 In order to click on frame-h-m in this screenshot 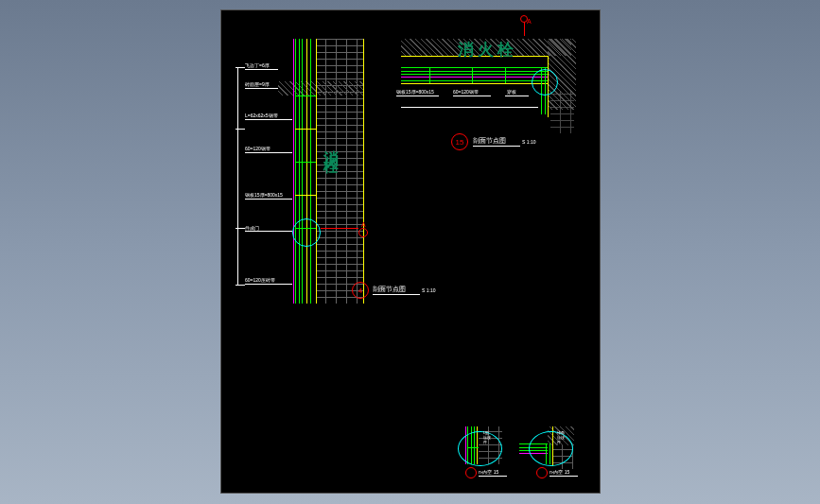, I will do `click(475, 78)`.